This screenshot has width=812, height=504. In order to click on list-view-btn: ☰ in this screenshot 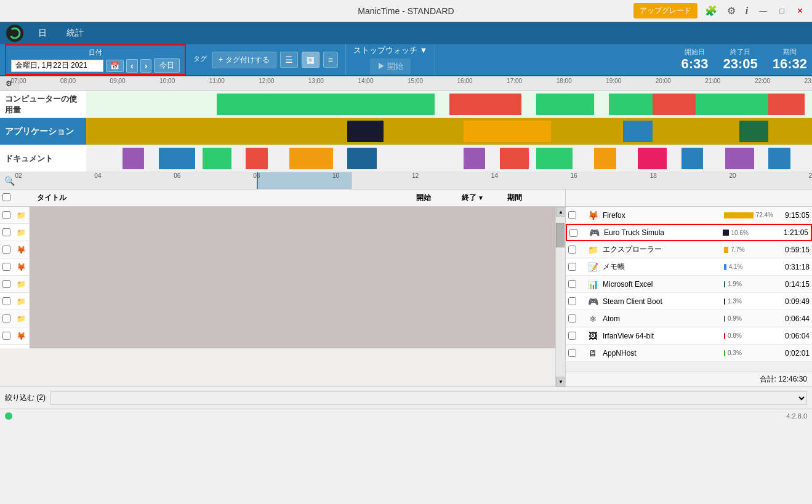, I will do `click(289, 60)`.